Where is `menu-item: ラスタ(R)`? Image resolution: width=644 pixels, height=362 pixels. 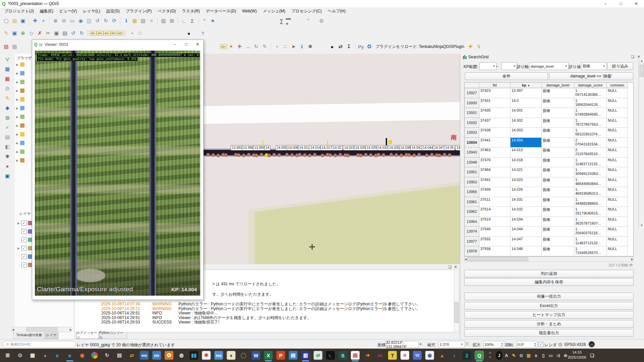
menu-item: ラスタ(R) is located at coordinates (191, 11).